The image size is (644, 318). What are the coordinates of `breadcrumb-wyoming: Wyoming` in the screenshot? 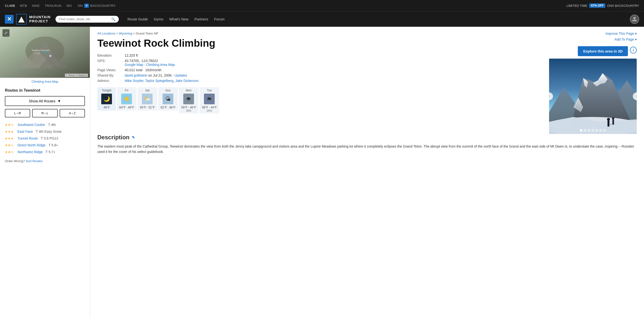 It's located at (126, 33).